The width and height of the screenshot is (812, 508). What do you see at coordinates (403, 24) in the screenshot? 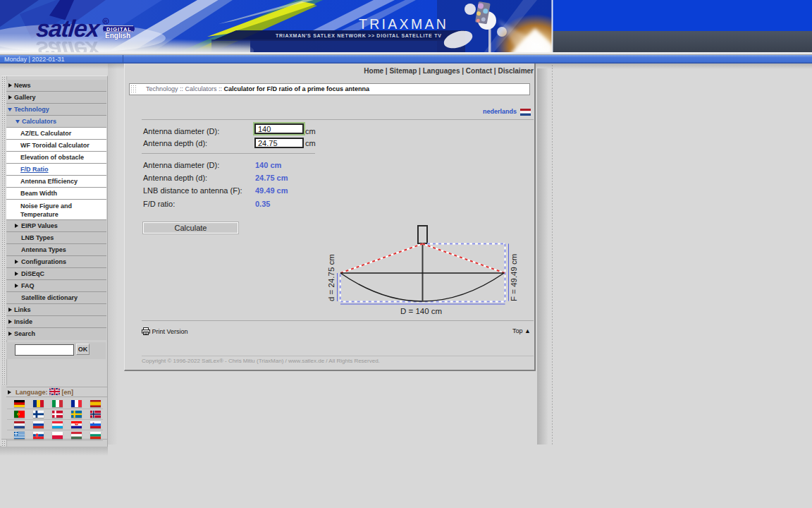
I see `svg-text: TRIAXMAN` at bounding box center [403, 24].